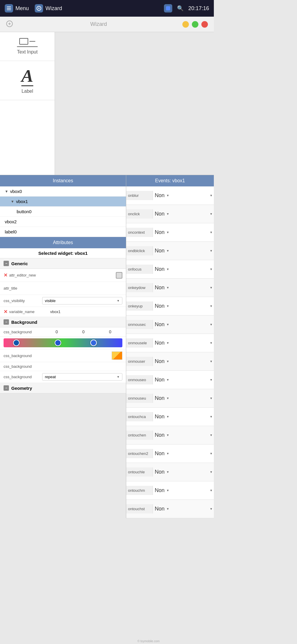 This screenshot has width=297, height=644. What do you see at coordinates (168, 269) in the screenshot?
I see `event-dropdown-arrow-onfocus: ▼` at bounding box center [168, 269].